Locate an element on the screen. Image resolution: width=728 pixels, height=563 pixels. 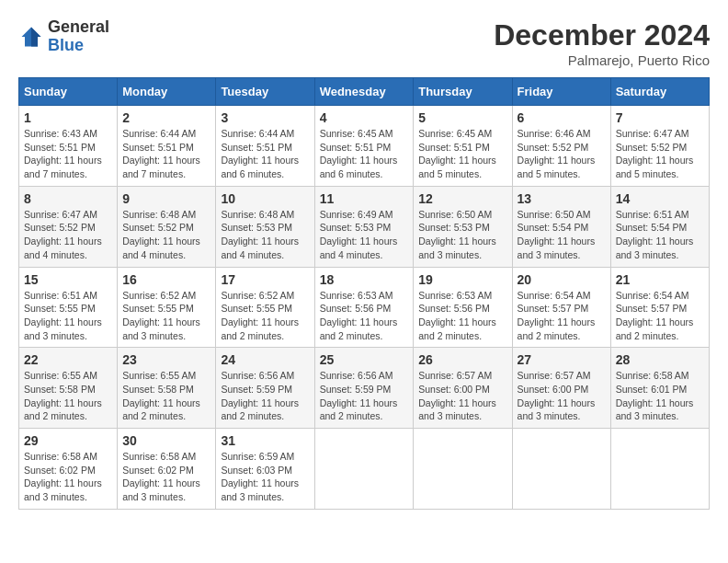
day-info: Sunrise: 6:50 AMSunset: 5:54 PMDaylight:… is located at coordinates (557, 235).